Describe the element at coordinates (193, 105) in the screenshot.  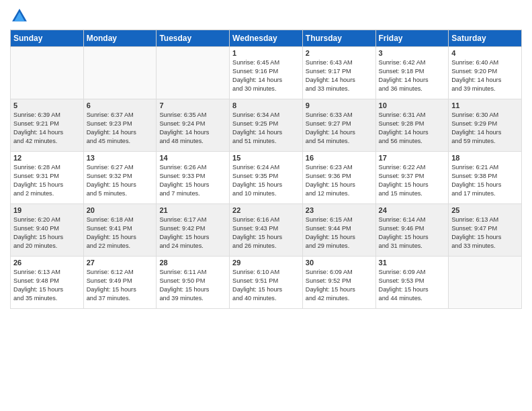
I see `day-number: 7` at that location.